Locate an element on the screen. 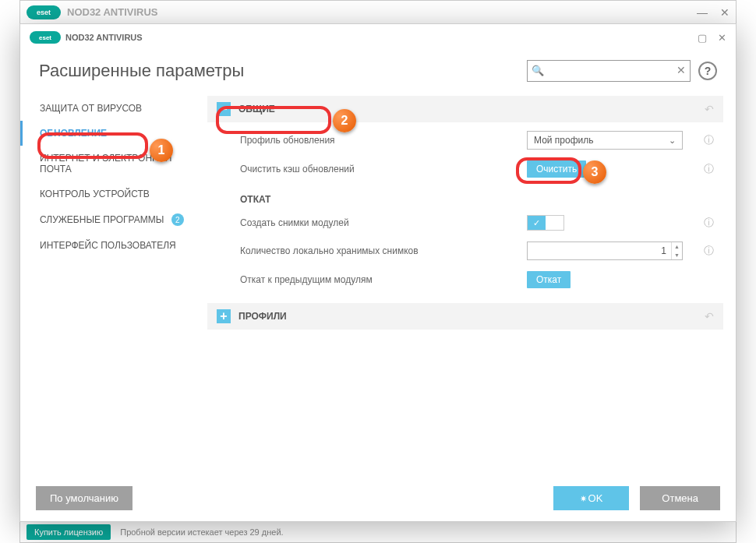 The image size is (756, 543). dialog-title: Расширенные параметры is located at coordinates (142, 71).